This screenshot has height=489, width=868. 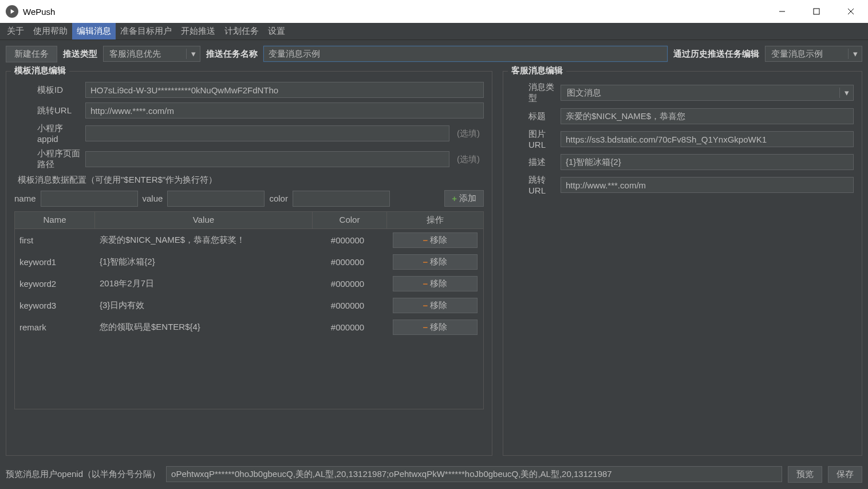 What do you see at coordinates (50, 31) in the screenshot?
I see `menu-help: 使用帮助` at bounding box center [50, 31].